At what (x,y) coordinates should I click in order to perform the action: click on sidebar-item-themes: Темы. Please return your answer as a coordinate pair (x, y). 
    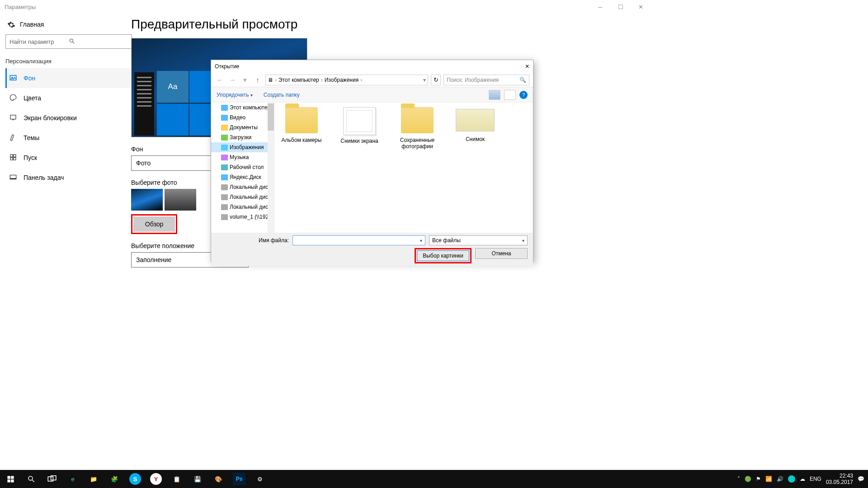
    Looking at the image, I should click on (68, 138).